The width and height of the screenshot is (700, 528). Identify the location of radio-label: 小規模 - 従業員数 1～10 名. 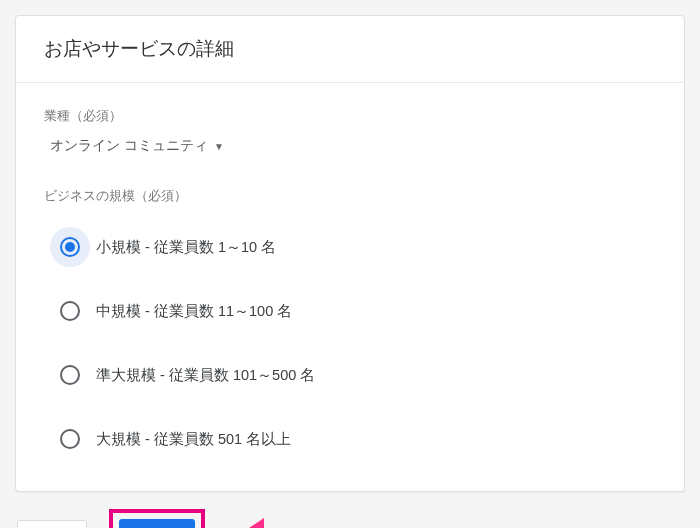
(186, 248).